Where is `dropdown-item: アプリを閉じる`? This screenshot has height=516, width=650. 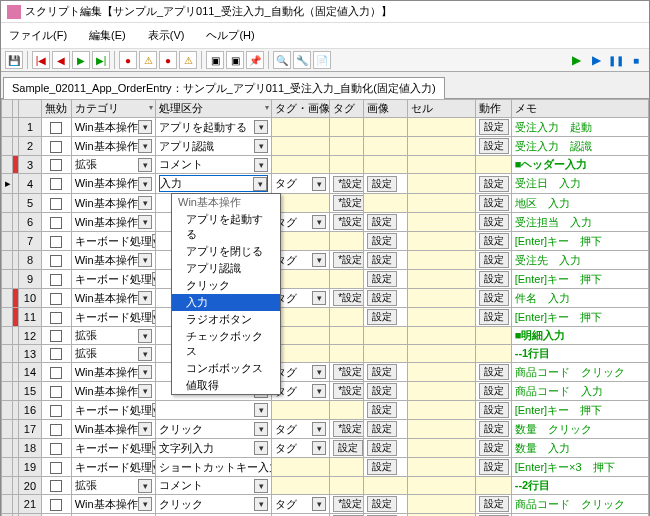
dropdown-item: アプリを閉じる is located at coordinates (226, 252).